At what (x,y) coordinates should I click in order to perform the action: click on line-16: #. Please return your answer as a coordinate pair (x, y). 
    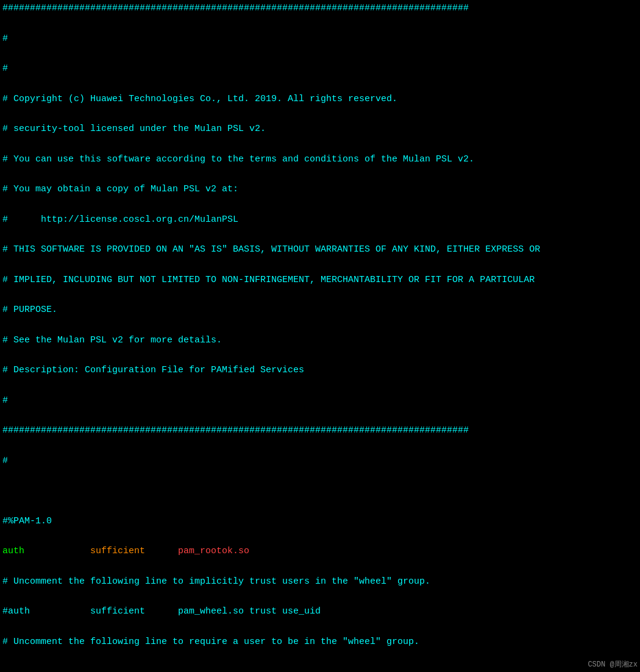
    Looking at the image, I should click on (320, 462).